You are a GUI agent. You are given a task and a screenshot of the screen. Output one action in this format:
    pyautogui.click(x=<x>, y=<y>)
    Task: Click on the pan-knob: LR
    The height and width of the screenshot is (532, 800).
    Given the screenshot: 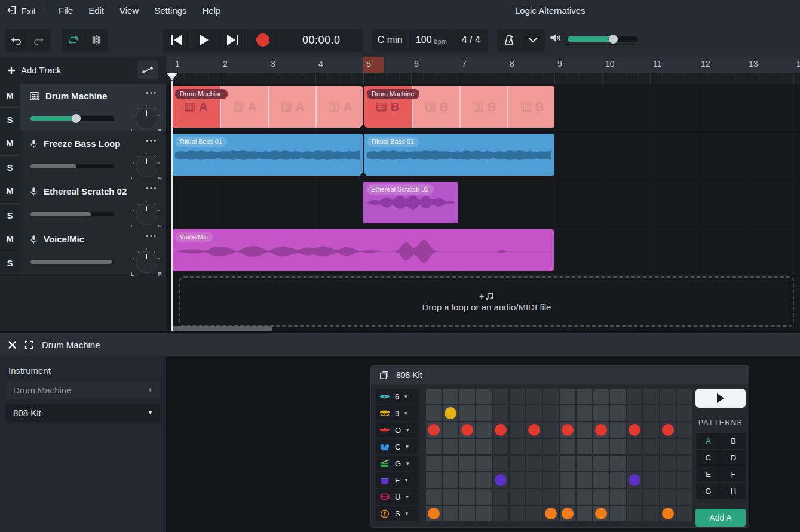 What is the action you would take?
    pyautogui.click(x=146, y=214)
    